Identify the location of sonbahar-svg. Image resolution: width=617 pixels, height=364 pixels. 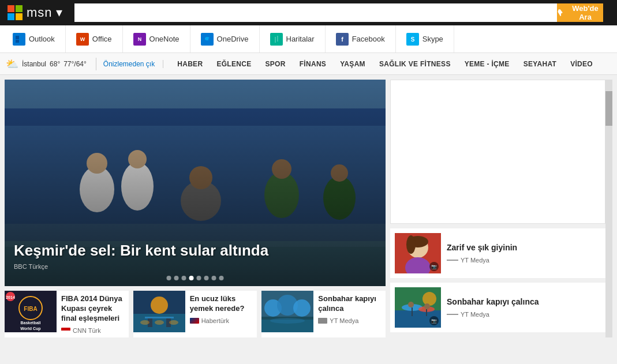
(287, 312).